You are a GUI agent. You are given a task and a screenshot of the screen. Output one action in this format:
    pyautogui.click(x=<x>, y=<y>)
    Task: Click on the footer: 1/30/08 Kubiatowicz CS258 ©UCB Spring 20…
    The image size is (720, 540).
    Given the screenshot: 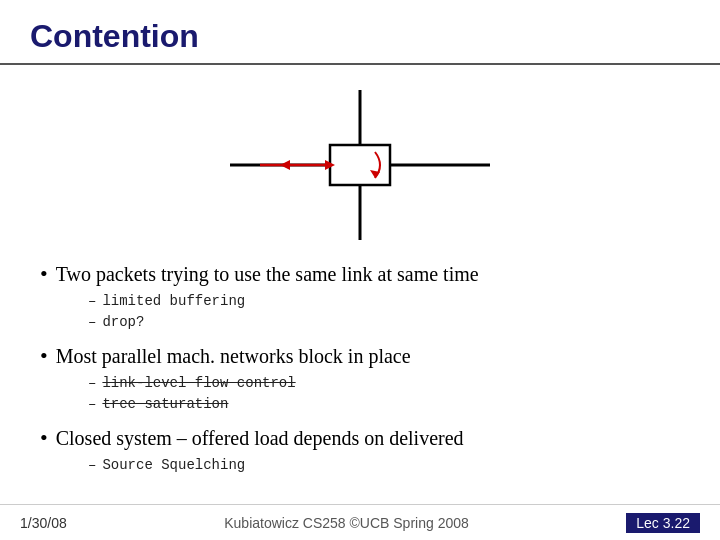 What is the action you would take?
    pyautogui.click(x=360, y=522)
    